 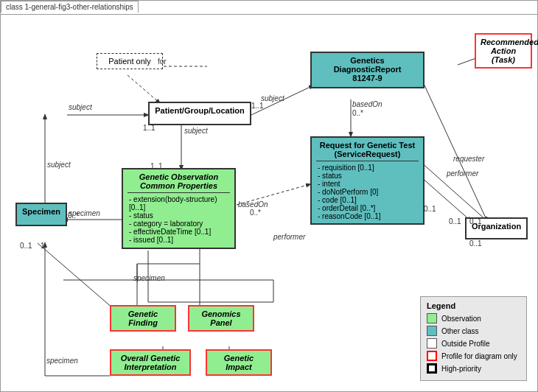 What do you see at coordinates (367, 181) in the screenshot?
I see `request-genetic-box: Request for Genetic Test (ServiceRequest…` at bounding box center [367, 181].